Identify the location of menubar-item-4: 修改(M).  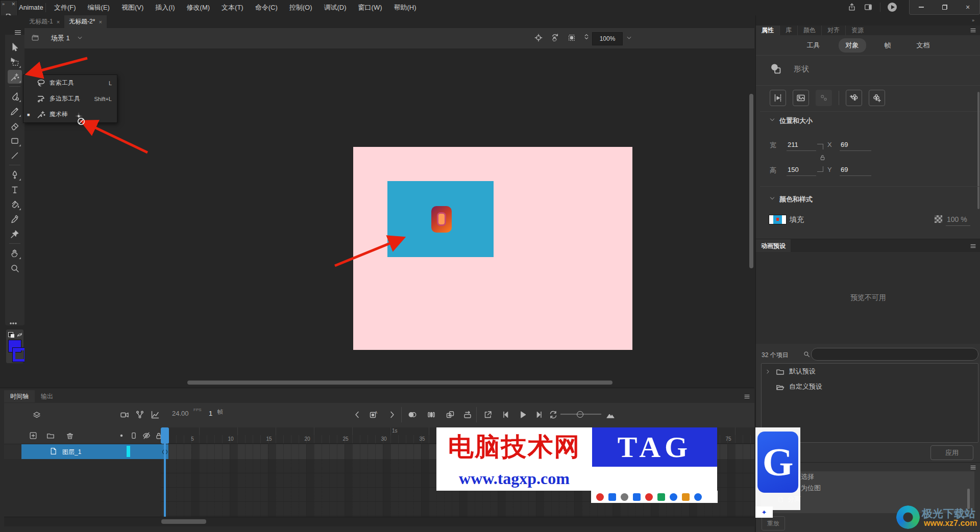
(199, 8).